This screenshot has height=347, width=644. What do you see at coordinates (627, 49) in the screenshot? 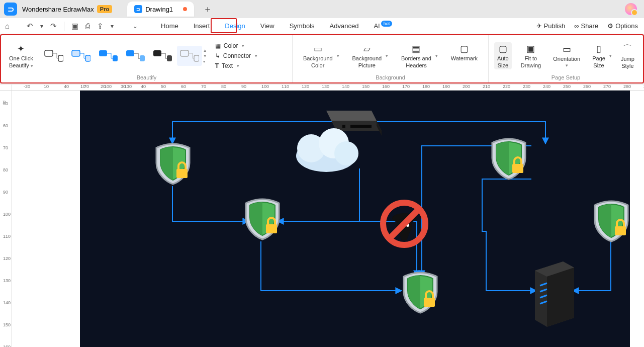
I see `jump-icon: ⌒` at bounding box center [627, 49].